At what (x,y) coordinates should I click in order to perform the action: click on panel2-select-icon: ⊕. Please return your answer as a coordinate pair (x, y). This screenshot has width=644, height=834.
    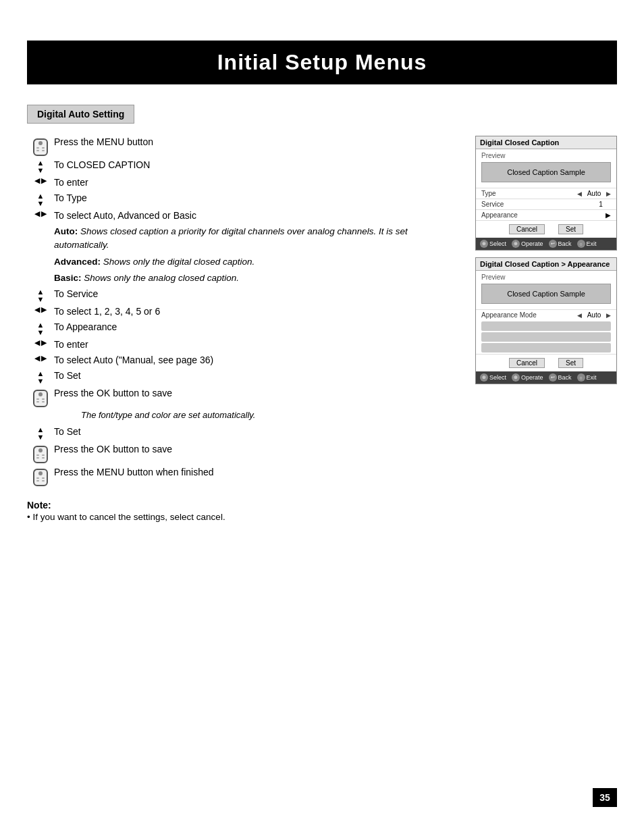
    Looking at the image, I should click on (484, 377).